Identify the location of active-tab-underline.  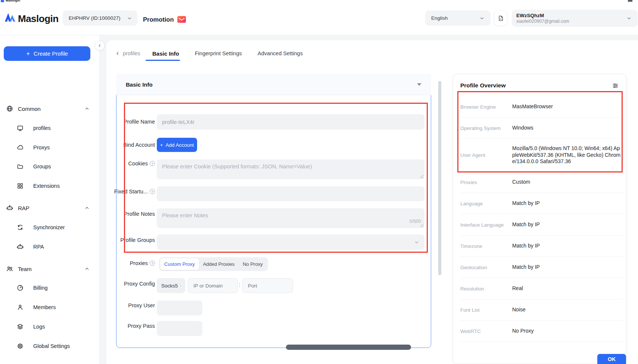
(163, 60).